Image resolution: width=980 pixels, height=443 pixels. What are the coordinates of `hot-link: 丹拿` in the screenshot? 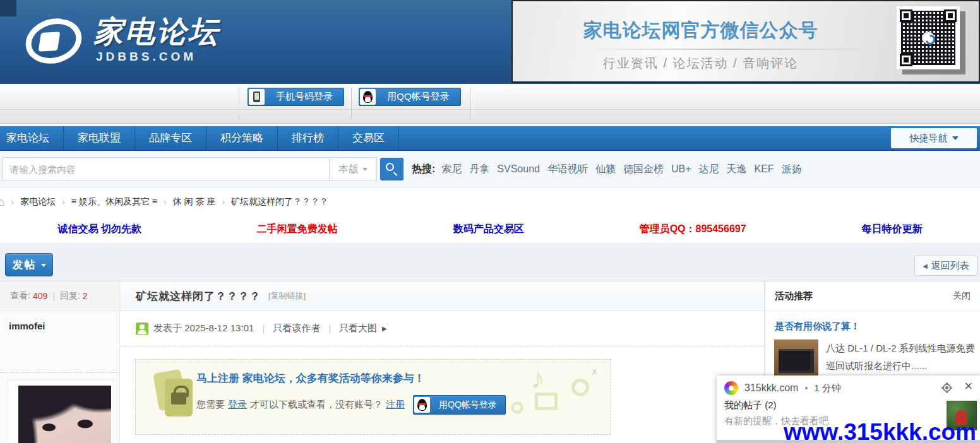 It's located at (479, 169).